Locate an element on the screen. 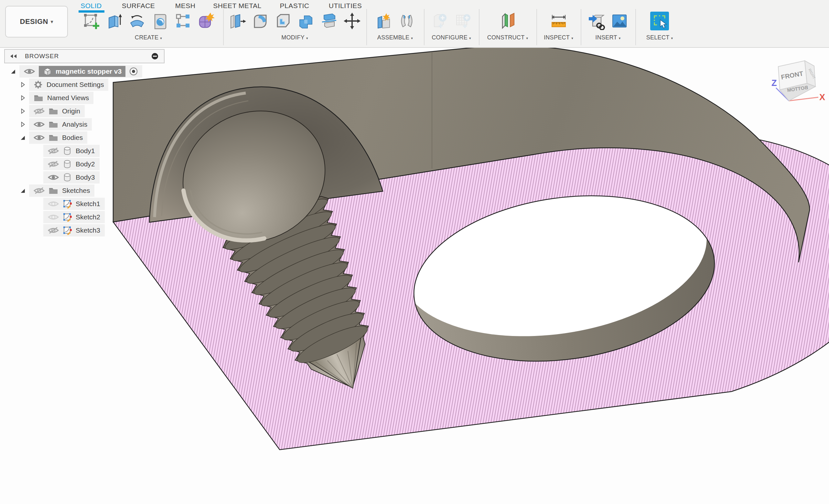 This screenshot has height=504, width=829. group-label-inspect: INSPECT▾ is located at coordinates (558, 38).